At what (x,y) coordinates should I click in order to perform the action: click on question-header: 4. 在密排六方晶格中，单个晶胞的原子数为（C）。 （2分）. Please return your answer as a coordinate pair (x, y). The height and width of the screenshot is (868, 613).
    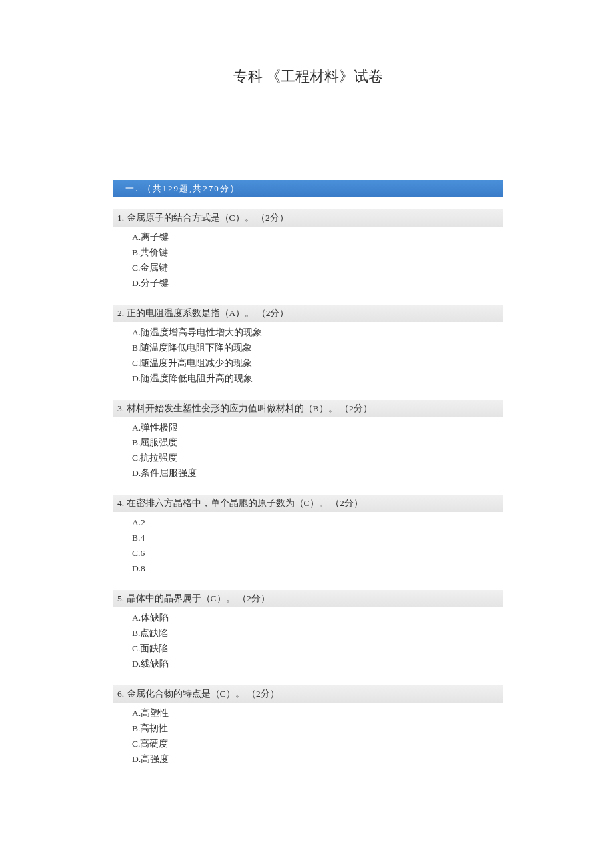
    Looking at the image, I should click on (308, 503).